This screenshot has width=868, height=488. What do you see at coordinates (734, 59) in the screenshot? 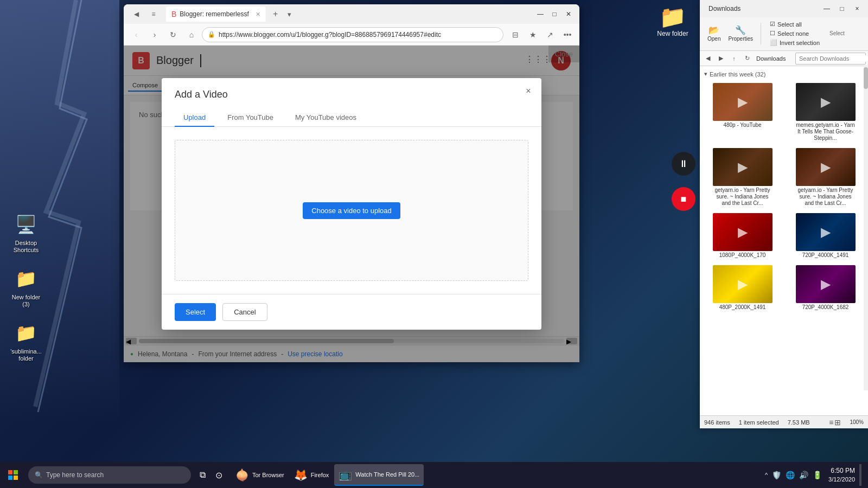
I see `fe-addr-up-btn: ↑` at bounding box center [734, 59].